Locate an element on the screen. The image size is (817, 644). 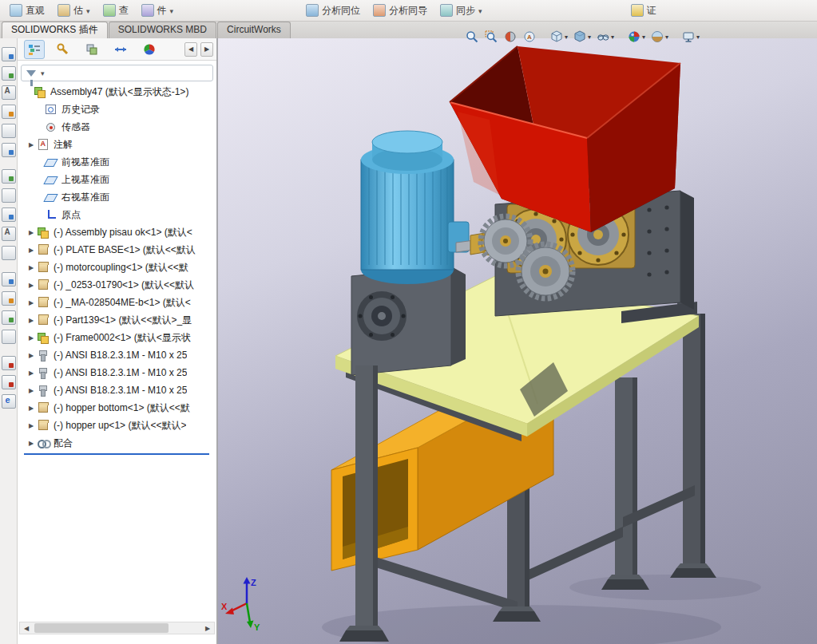
frame-cross-brace is located at coordinates (442, 583).